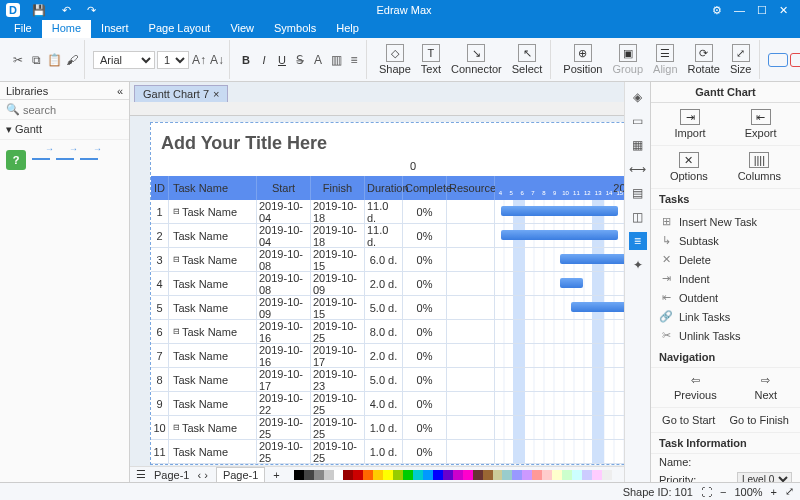 This screenshot has width=800, height=500. Describe the element at coordinates (704, 60) in the screenshot. I see `rotate-button: ⟳Rotate` at that location.